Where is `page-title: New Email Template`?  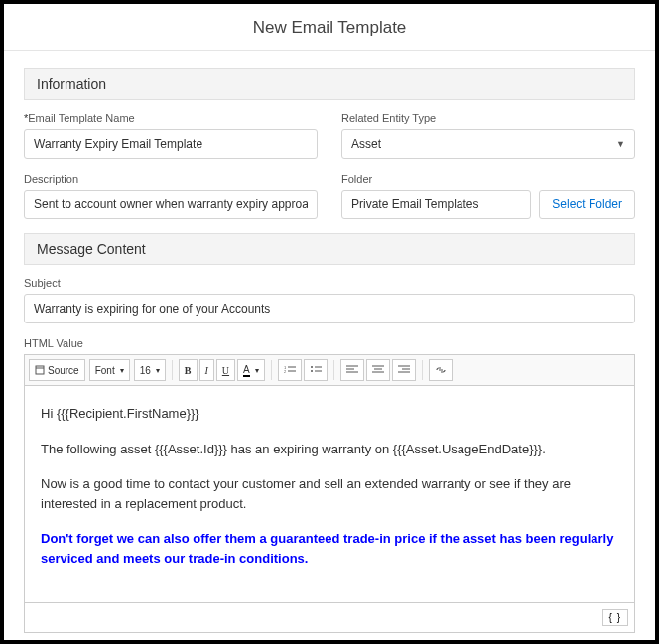 page-title: New Email Template is located at coordinates (330, 27).